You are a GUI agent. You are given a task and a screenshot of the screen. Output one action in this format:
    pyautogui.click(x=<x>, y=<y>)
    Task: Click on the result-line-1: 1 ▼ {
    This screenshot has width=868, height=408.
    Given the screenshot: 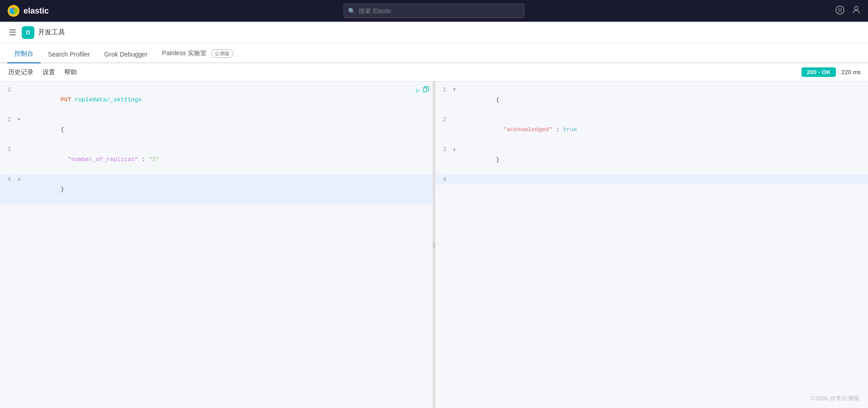 What is the action you would take?
    pyautogui.click(x=652, y=100)
    